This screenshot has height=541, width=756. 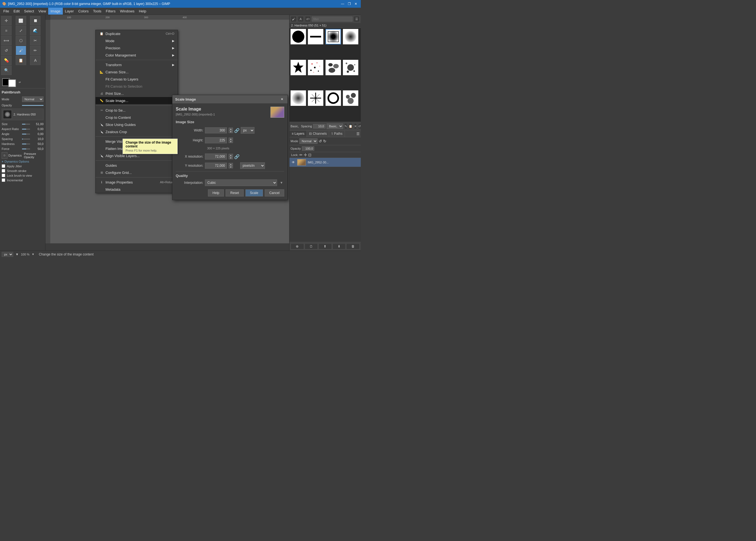 I want to click on layers-redo-icon: ↺, so click(x=325, y=141).